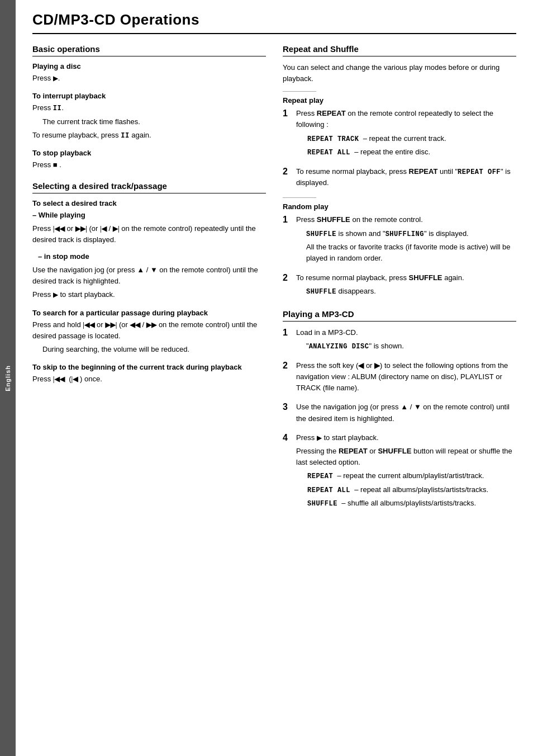 This screenshot has height=756, width=533. What do you see at coordinates (151, 325) in the screenshot?
I see `ffd-sym: ▶▶` at bounding box center [151, 325].